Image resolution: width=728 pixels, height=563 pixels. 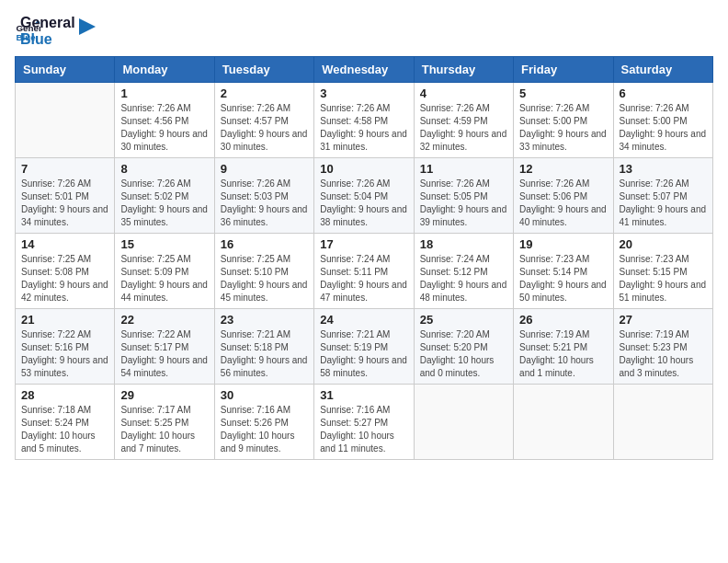 I want to click on calendar-day-cell: 20Sunrise: 7:23 AMSunset: 5:15 PMDayligh…, so click(x=663, y=271).